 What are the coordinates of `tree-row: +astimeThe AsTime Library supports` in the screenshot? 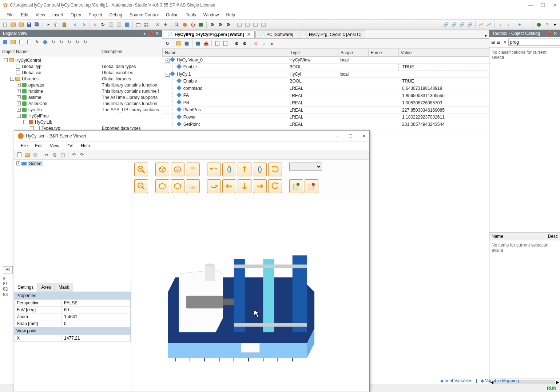 It's located at (81, 97).